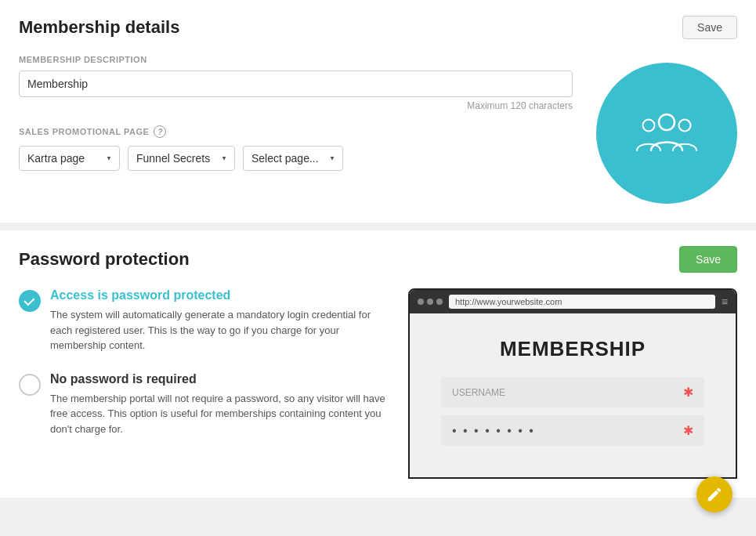 The height and width of the screenshot is (536, 756). I want to click on membership-save-button: Save, so click(710, 27).